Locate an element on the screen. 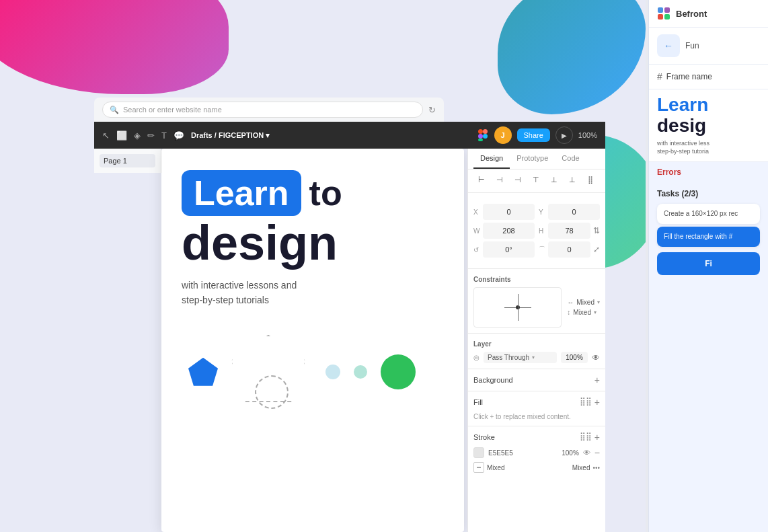 Image resolution: width=768 pixels, height=532 pixels. layer-mode-select: Pass Through ▾ is located at coordinates (521, 358).